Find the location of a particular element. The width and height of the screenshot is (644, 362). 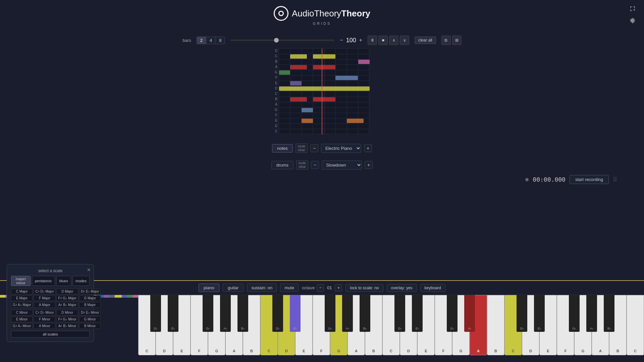

drums-minus-button: − is located at coordinates (315, 165).